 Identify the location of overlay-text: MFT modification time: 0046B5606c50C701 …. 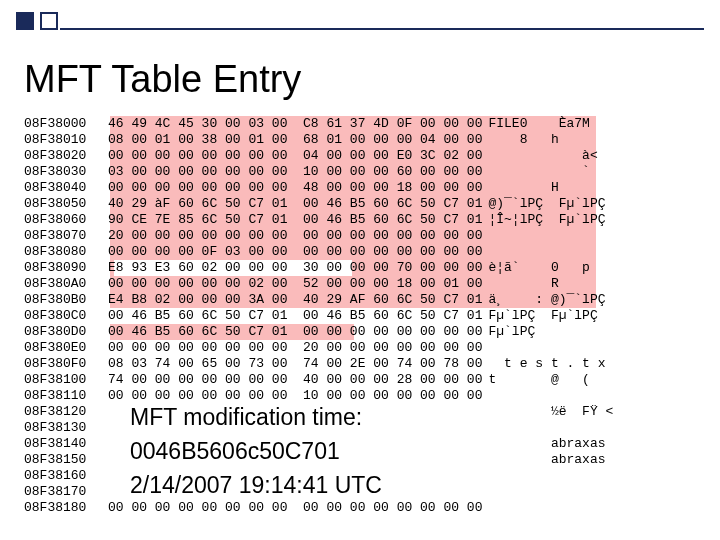
(340, 451).